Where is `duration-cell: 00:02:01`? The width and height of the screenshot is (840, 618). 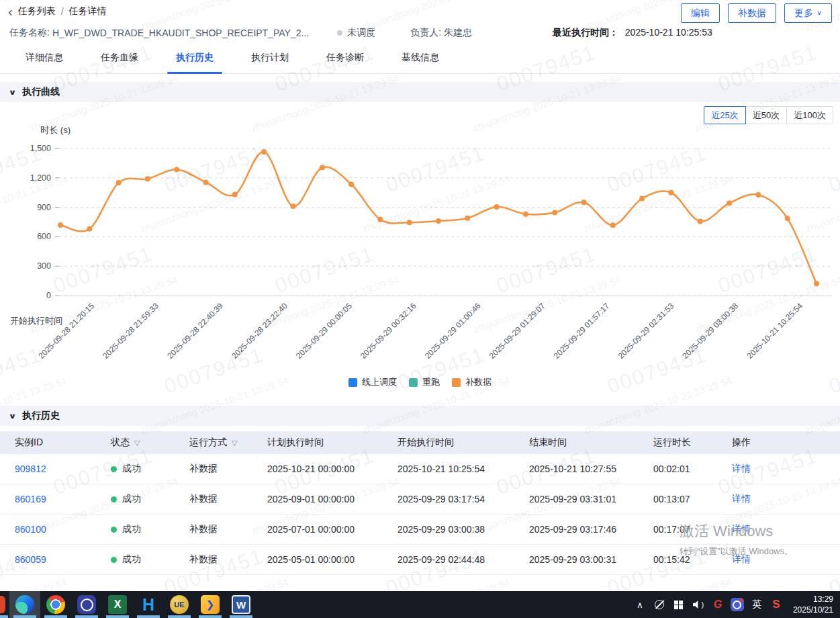
duration-cell: 00:02:01 is located at coordinates (693, 469).